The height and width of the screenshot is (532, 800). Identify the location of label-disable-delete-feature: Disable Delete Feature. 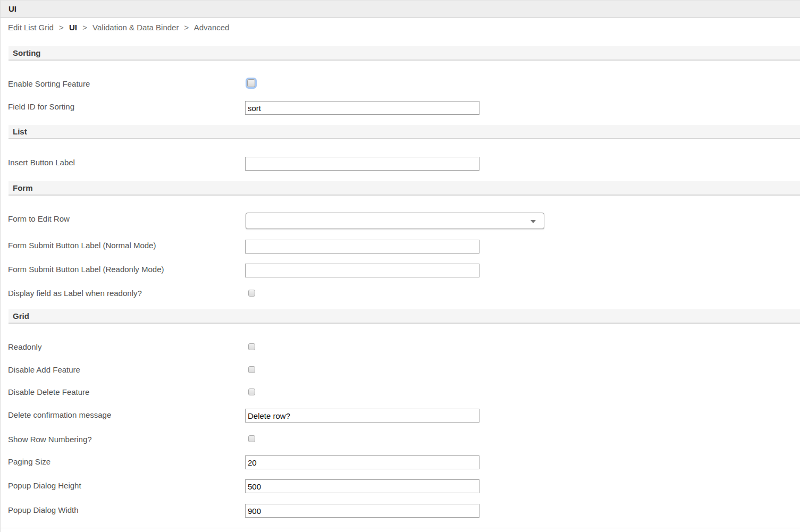
(49, 392).